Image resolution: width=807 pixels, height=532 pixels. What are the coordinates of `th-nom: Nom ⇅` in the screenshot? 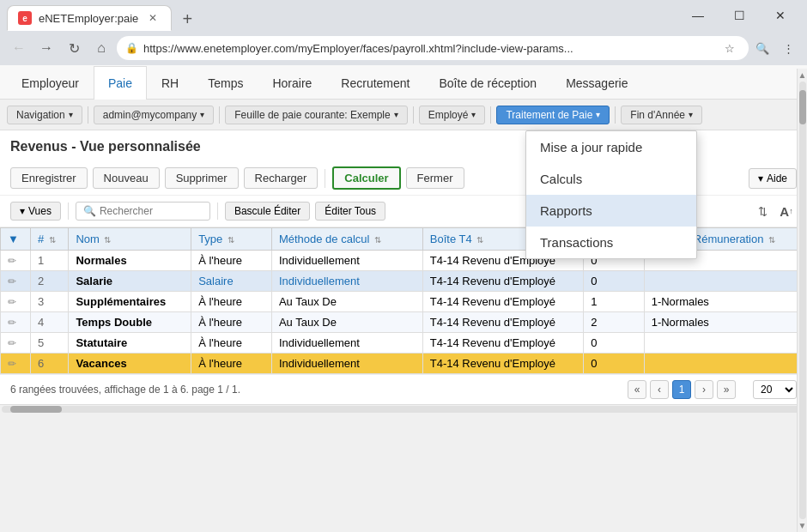 It's located at (130, 239).